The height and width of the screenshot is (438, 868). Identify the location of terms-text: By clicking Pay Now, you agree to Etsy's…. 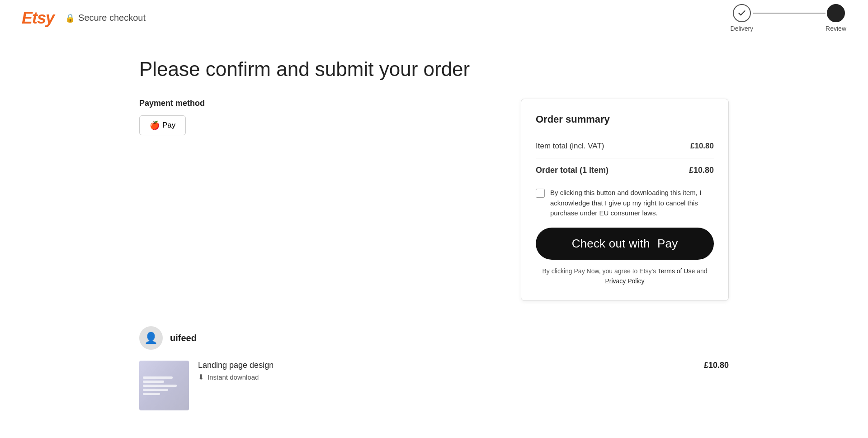
(625, 276).